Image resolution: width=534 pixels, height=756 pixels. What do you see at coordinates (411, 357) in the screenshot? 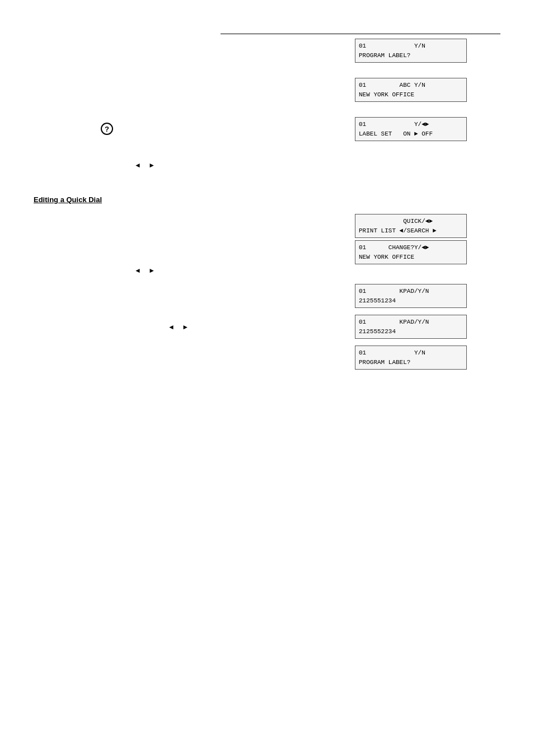
I see `lcd-box-8-container: 01 Y/N PROGRAM LABEL?` at bounding box center [411, 357].